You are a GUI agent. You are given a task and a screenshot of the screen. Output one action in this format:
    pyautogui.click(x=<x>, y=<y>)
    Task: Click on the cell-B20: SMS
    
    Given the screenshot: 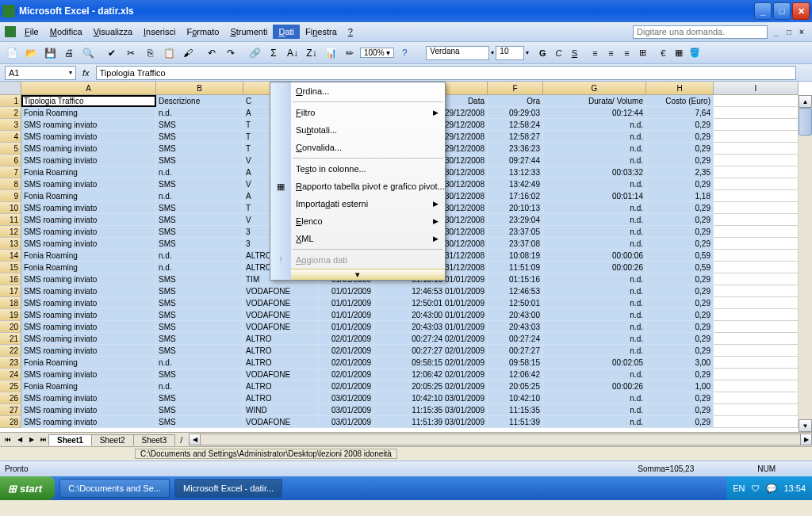 What is the action you would take?
    pyautogui.click(x=200, y=327)
    